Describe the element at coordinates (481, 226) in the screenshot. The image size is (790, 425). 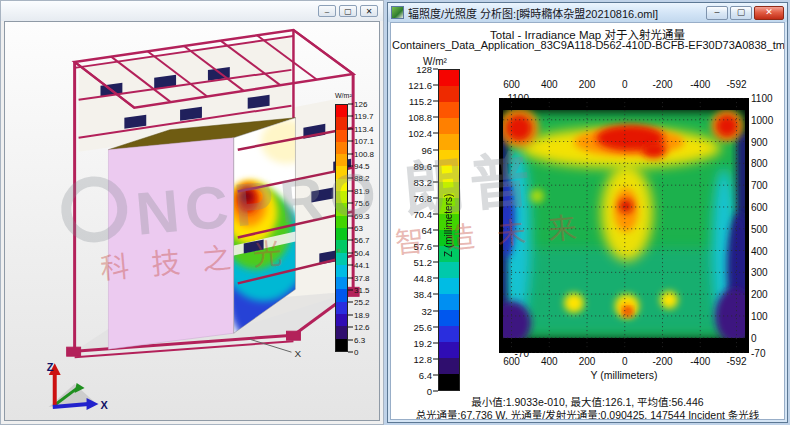
I see `y-axis-ticks-left: 110010009008007006005004003002001000-70` at that location.